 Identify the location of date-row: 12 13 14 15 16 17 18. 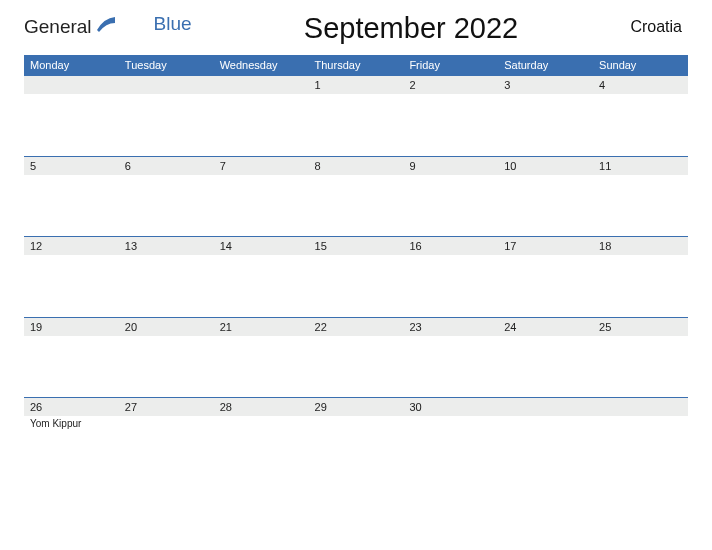
(356, 246).